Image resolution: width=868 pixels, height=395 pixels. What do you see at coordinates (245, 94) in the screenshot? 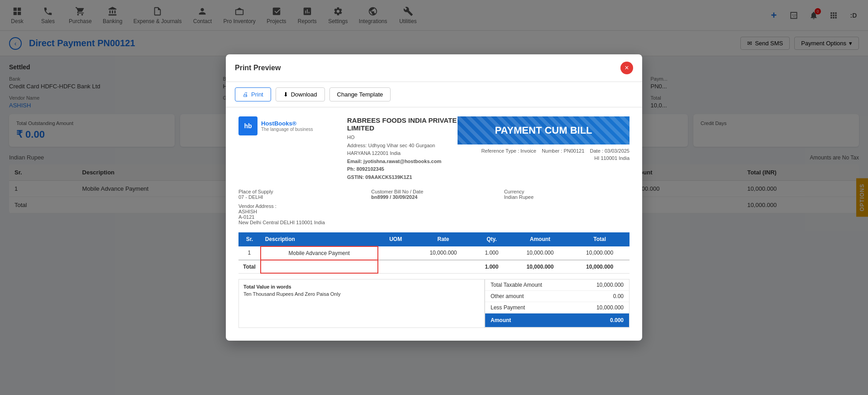
I see `print-icon: 🖨` at bounding box center [245, 94].